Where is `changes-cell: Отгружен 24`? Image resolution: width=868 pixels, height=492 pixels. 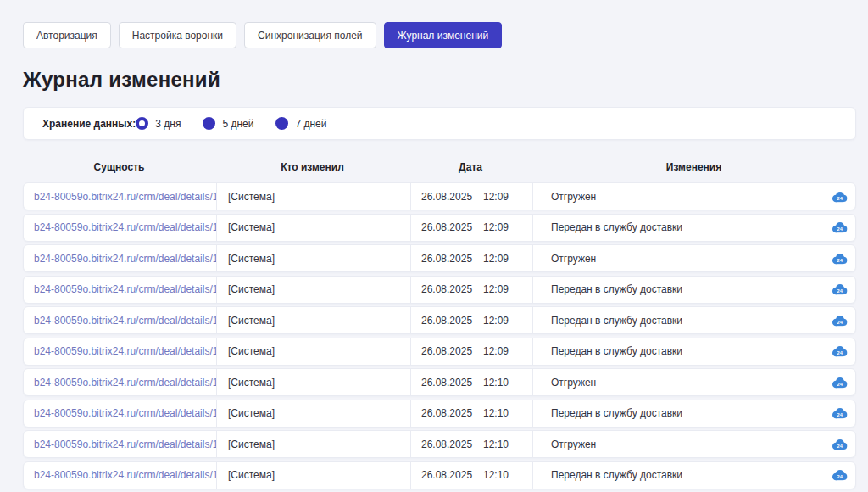 changes-cell: Отгружен 24 is located at coordinates (695, 258).